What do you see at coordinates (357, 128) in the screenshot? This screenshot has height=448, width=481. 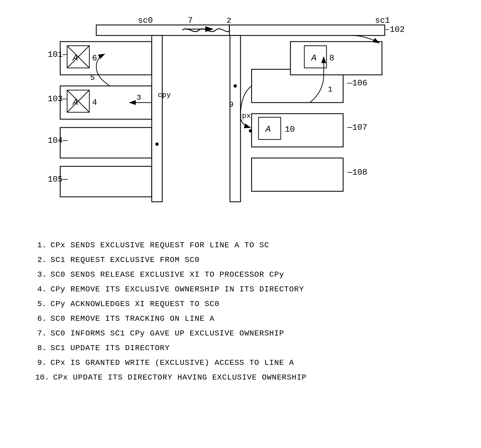 I see `label107: —107` at bounding box center [357, 128].